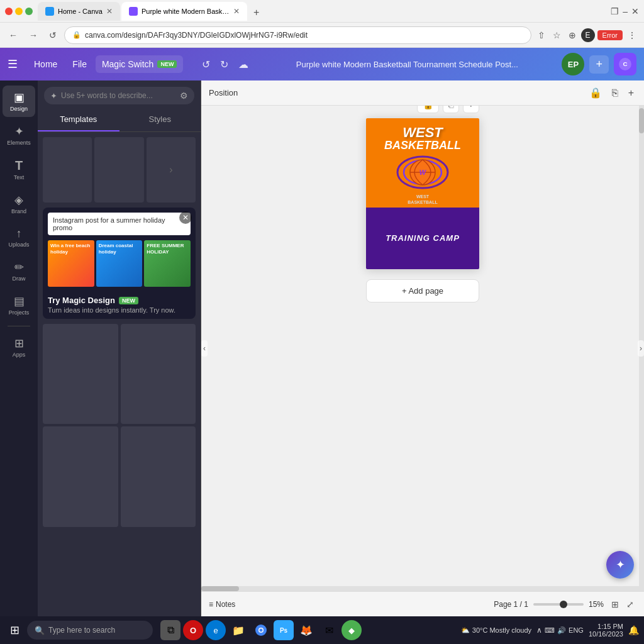  Describe the element at coordinates (428, 109) in the screenshot. I see `canvas-lock-btn: 🔒` at that location.